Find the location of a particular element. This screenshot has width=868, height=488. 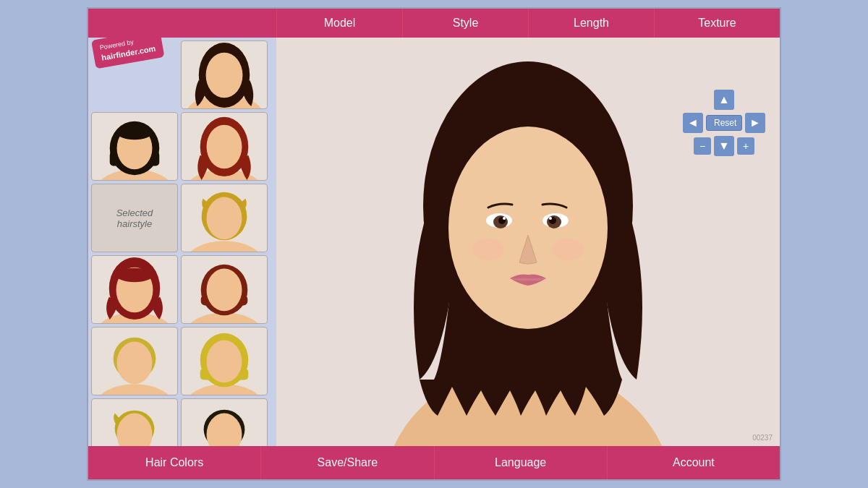

hairstyle-thumb-selected: Selected hairstyle is located at coordinates (135, 218).